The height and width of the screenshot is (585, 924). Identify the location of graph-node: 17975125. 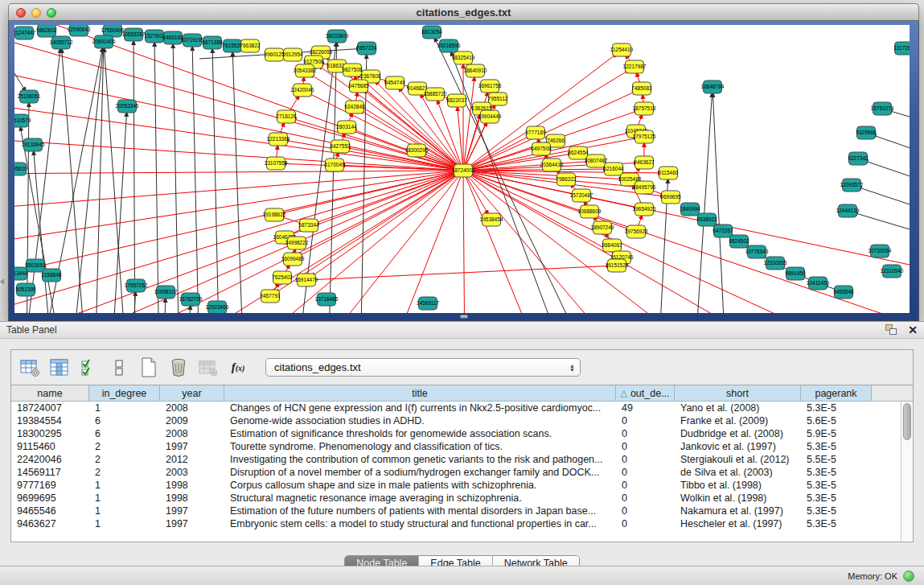
(645, 137).